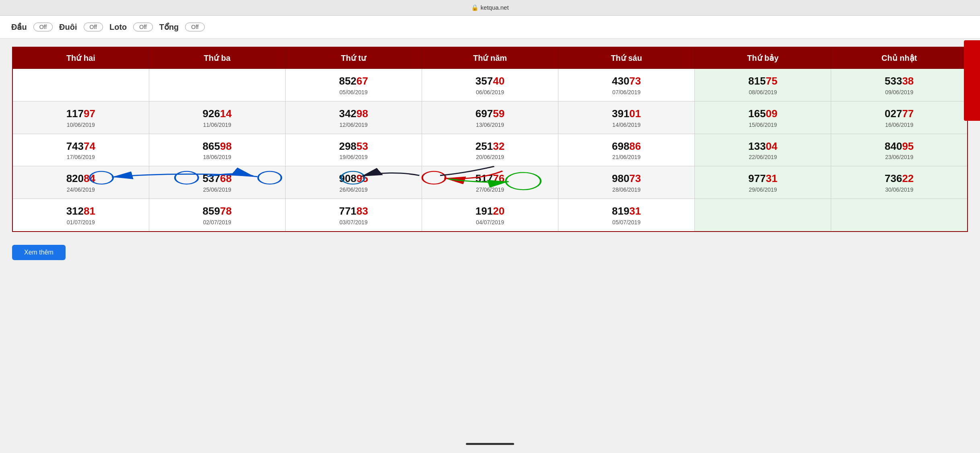  I want to click on lottery-date: 09/06/2019, so click(899, 92).